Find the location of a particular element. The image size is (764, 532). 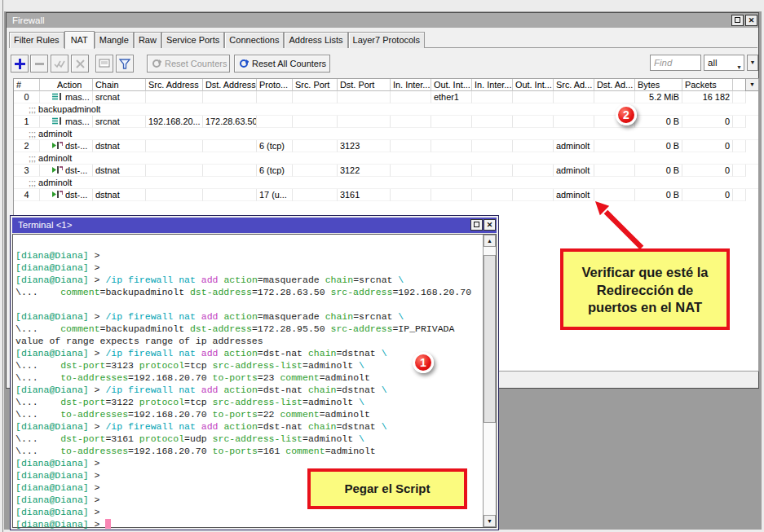

column-header-action: Action is located at coordinates (67, 85).